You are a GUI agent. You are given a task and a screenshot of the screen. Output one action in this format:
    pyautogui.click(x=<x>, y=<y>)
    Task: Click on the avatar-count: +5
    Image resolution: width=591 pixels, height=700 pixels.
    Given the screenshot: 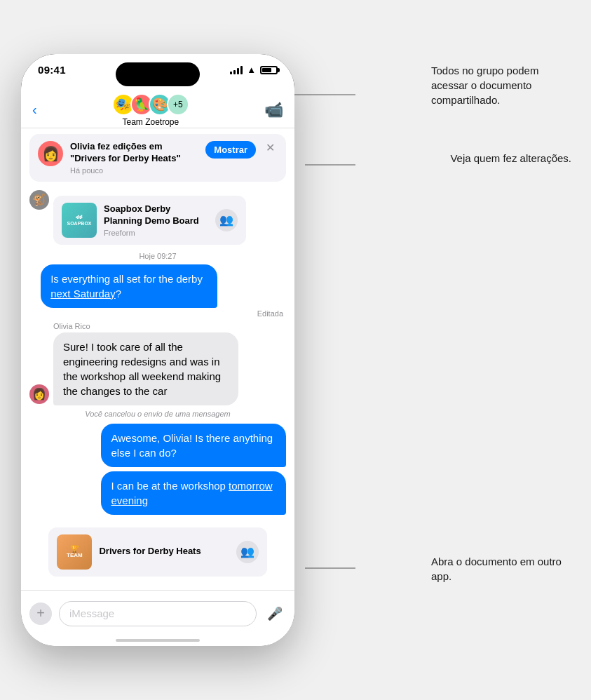 What is the action you would take?
    pyautogui.click(x=178, y=105)
    